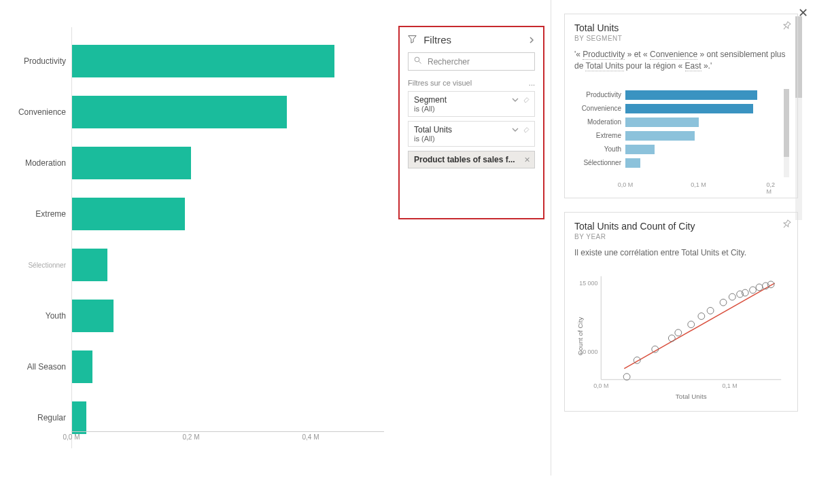 This screenshot has height=504, width=815. What do you see at coordinates (449, 62) in the screenshot?
I see `search-placeholder: Rechercher` at bounding box center [449, 62].